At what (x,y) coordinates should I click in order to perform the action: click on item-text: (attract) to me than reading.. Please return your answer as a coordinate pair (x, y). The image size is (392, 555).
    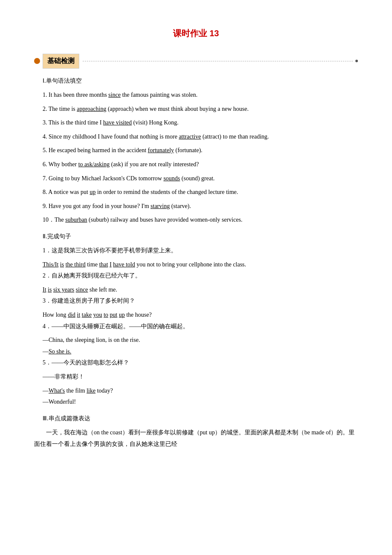
    Looking at the image, I should click on (235, 136).